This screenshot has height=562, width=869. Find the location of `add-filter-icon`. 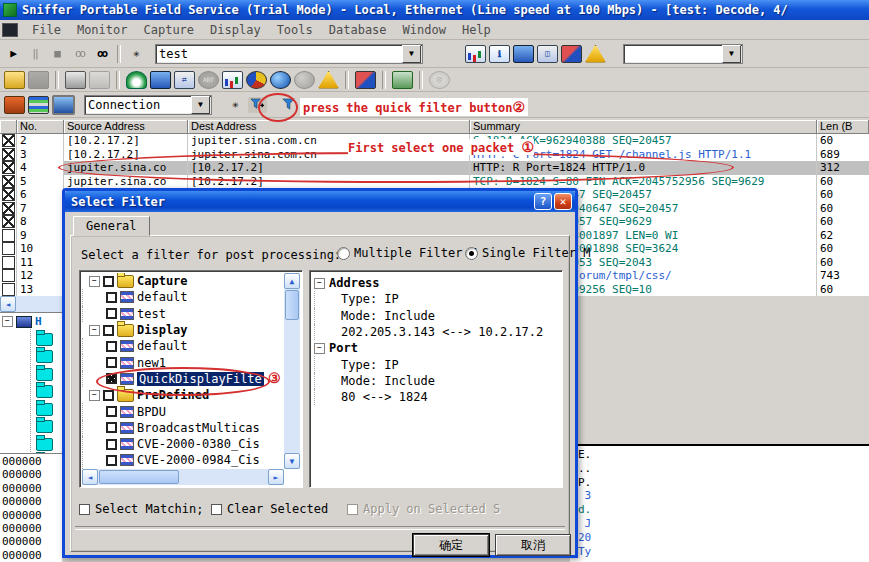

add-filter-icon is located at coordinates (258, 105).